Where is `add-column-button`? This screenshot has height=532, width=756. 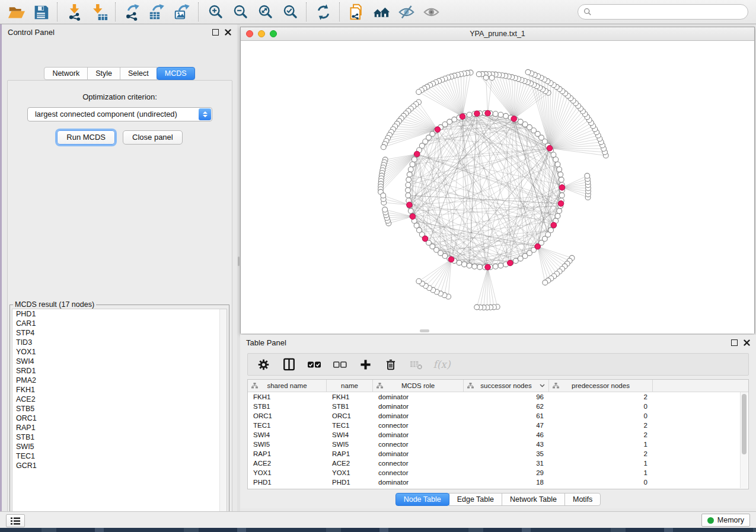 add-column-button is located at coordinates (365, 364).